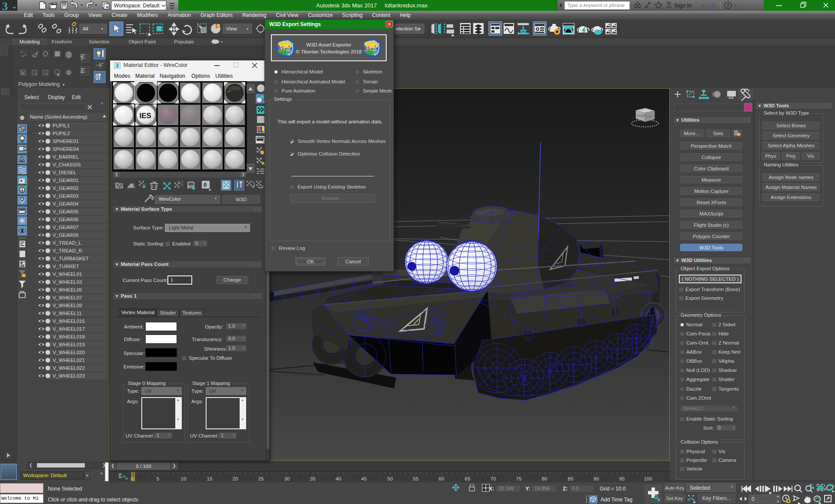  What do you see at coordinates (67, 165) in the screenshot?
I see `svg-text: V_CHASSIS` at bounding box center [67, 165].